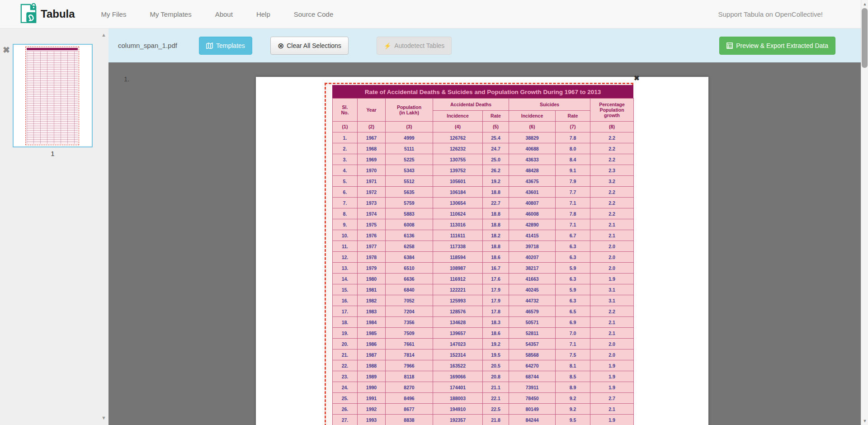  What do you see at coordinates (345, 181) in the screenshot?
I see `table-cell: 5.` at bounding box center [345, 181].